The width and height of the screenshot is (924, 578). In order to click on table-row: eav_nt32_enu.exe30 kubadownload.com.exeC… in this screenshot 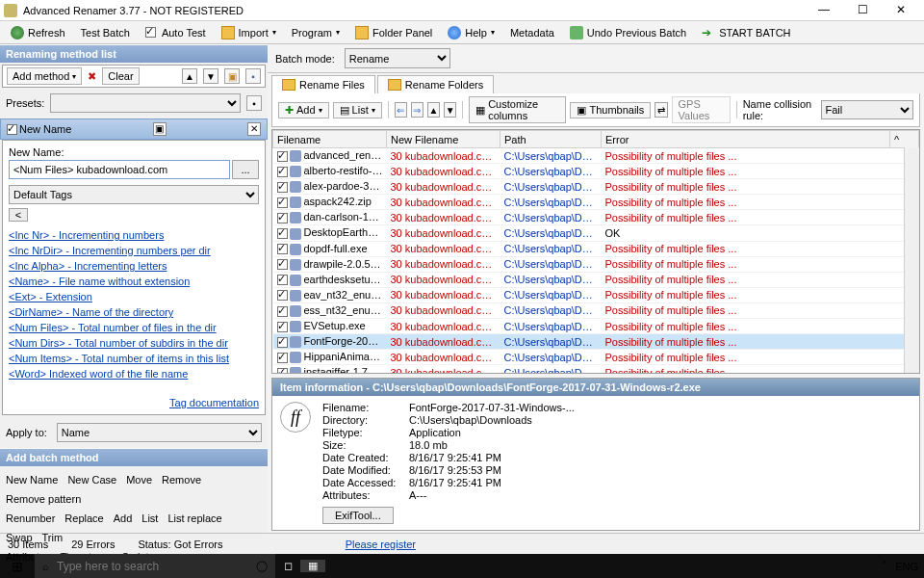, I will do `click(597, 295)`.